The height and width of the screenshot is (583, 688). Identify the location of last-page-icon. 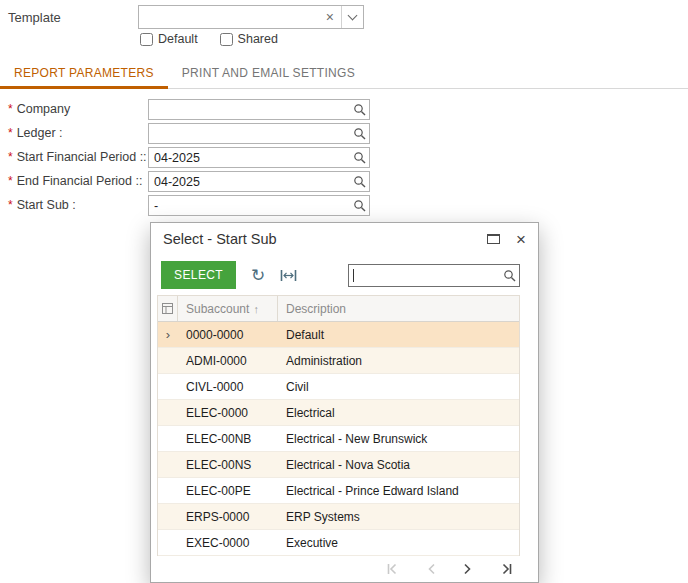
(507, 569).